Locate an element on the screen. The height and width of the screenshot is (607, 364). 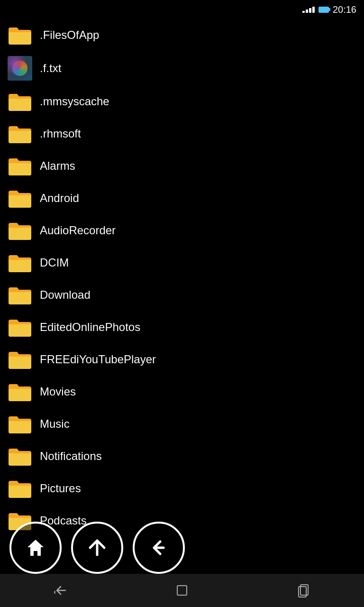
list-item: Movies is located at coordinates (182, 392).